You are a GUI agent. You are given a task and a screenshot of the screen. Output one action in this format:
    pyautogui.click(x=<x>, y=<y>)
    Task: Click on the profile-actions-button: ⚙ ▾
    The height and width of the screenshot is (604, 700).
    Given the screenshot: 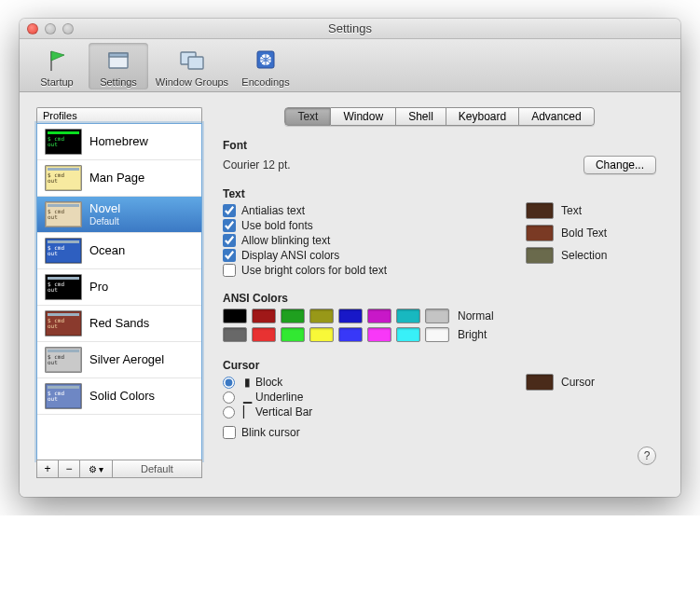 What is the action you would take?
    pyautogui.click(x=96, y=469)
    